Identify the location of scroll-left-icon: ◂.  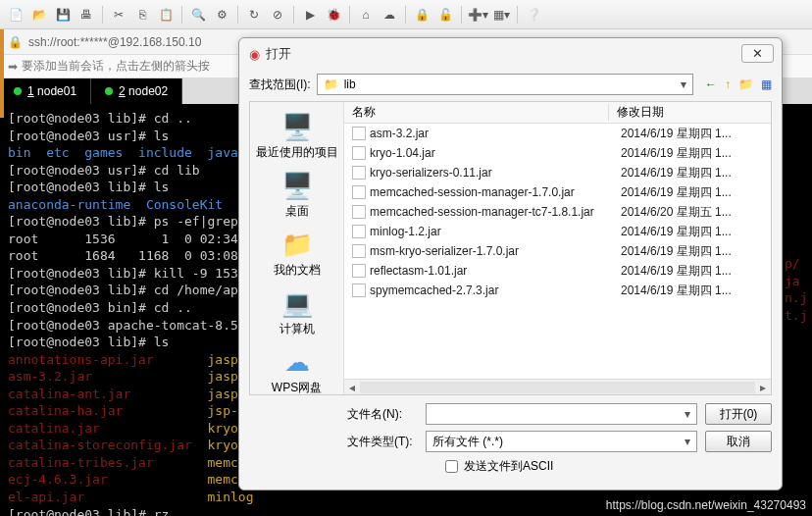
(352, 387).